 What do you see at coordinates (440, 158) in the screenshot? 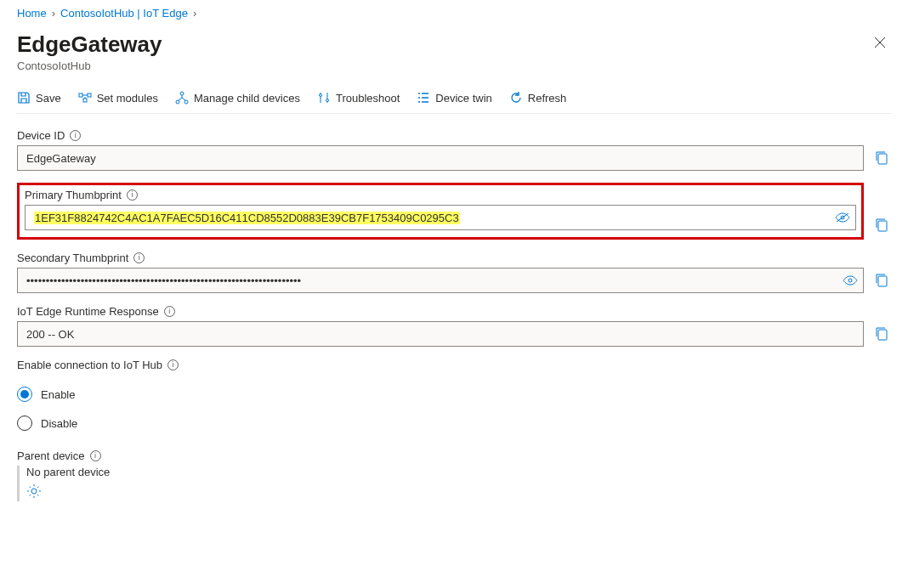
I see `device-id-field: EdgeGateway` at bounding box center [440, 158].